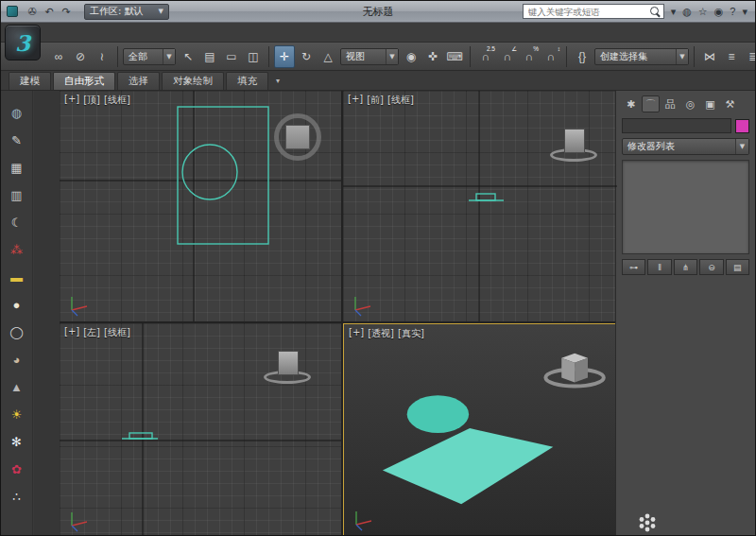 Image resolution: width=756 pixels, height=536 pixels. What do you see at coordinates (375, 100) in the screenshot?
I see `viewport-view-label: [前]` at bounding box center [375, 100].